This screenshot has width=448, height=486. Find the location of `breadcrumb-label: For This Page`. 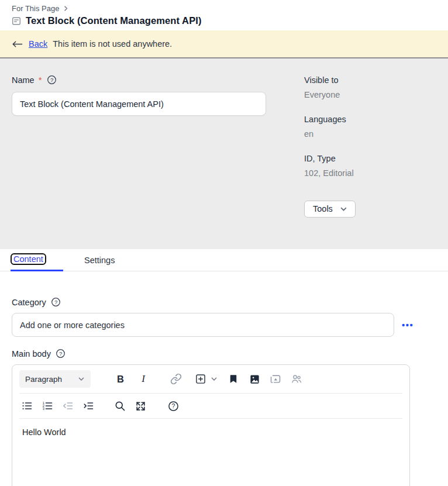

breadcrumb-label: For This Page is located at coordinates (35, 8).